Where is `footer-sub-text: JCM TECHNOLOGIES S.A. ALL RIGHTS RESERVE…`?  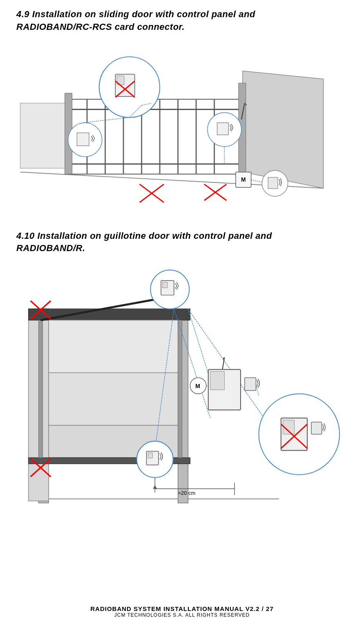 footer-sub-text: JCM TECHNOLOGIES S.A. ALL RIGHTS RESERVE… is located at coordinates (182, 615).